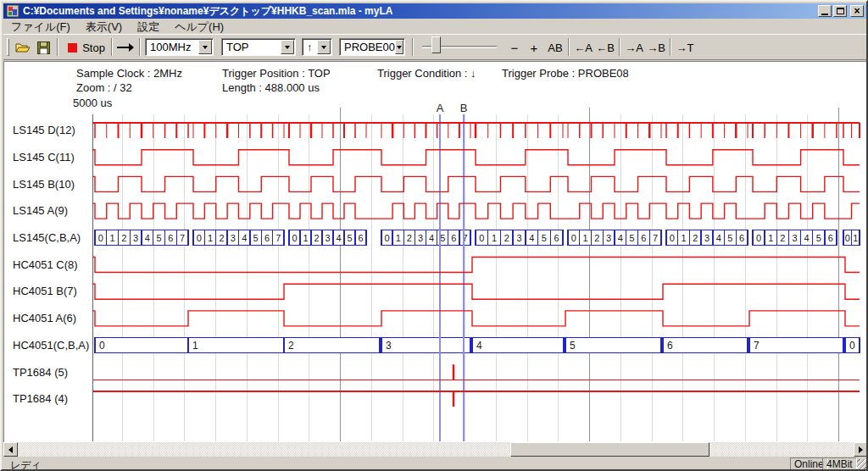  Describe the element at coordinates (10, 450) in the screenshot. I see `triangle-left-icon` at that location.